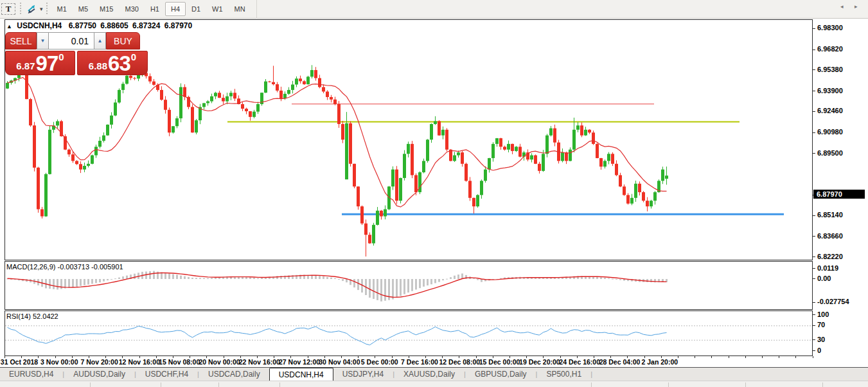 This screenshot has width=868, height=387. I want to click on timeframe-button-mn: MN, so click(240, 9).